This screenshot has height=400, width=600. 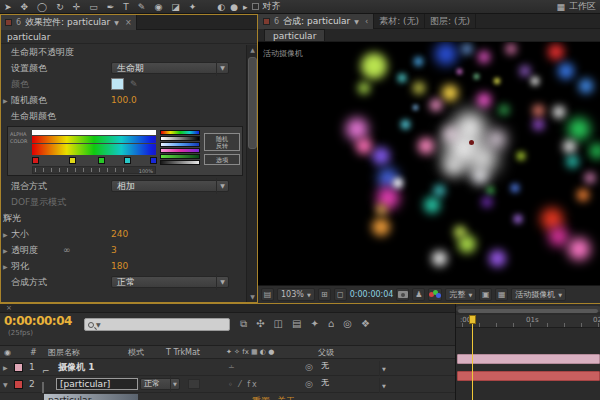 I want to click on timeline-tab-close-icon: ×, so click(x=9, y=308).